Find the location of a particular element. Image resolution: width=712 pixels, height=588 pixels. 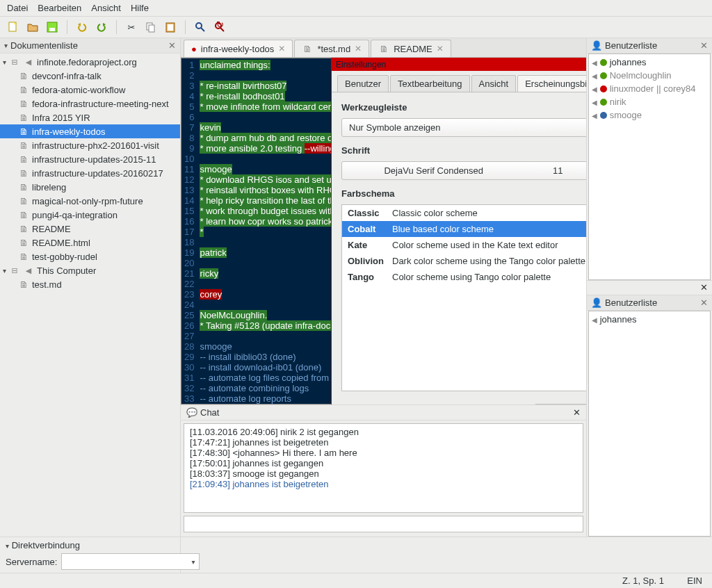

menu-edit: Bearbeiten is located at coordinates (60, 8).